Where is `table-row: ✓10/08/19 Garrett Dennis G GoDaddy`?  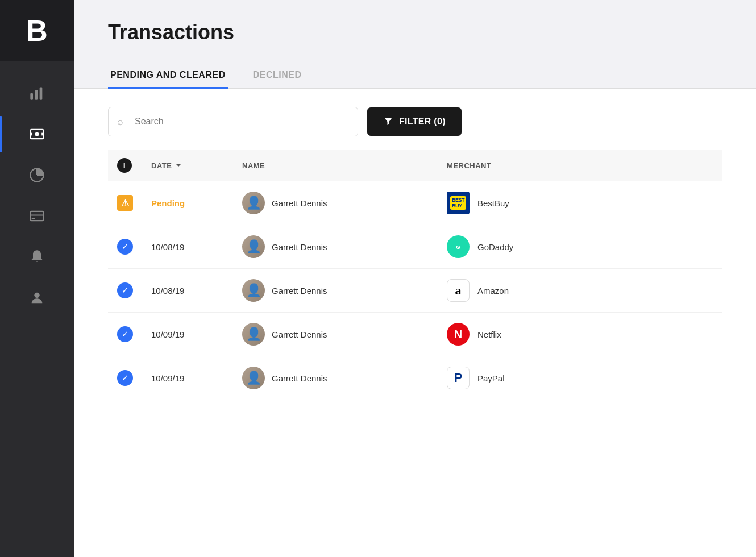
table-row: ✓10/08/19 Garrett Dennis G GoDaddy is located at coordinates (415, 247).